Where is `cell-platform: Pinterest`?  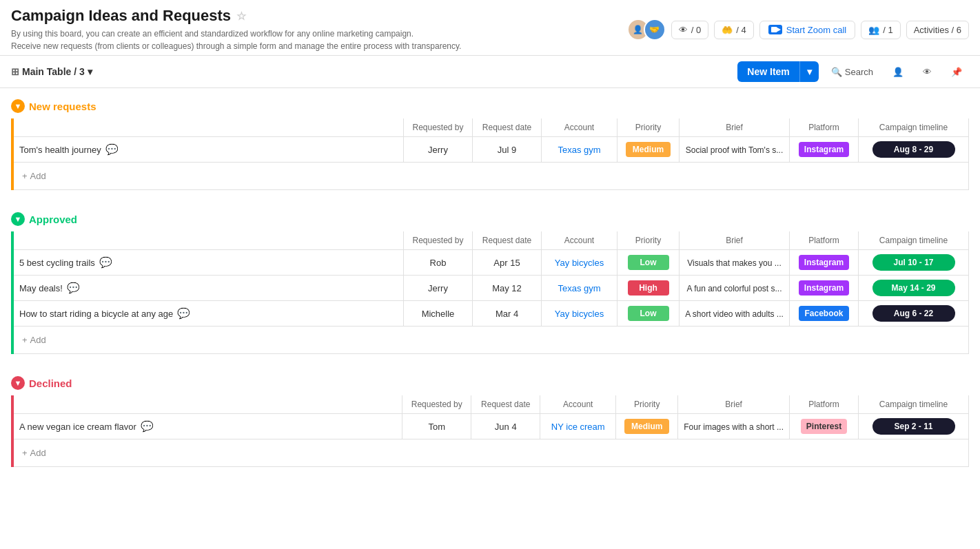
cell-platform: Pinterest is located at coordinates (824, 427).